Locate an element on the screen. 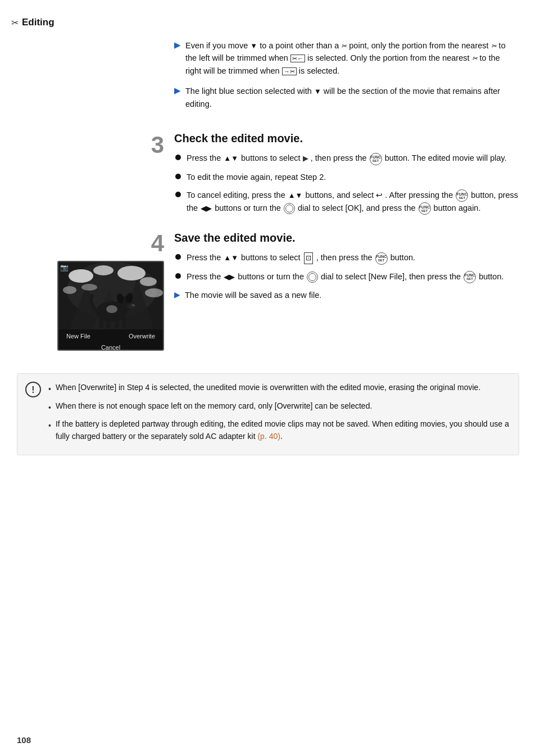 Image resolution: width=536 pixels, height=756 pixels. step4-number: 4 is located at coordinates (157, 243).